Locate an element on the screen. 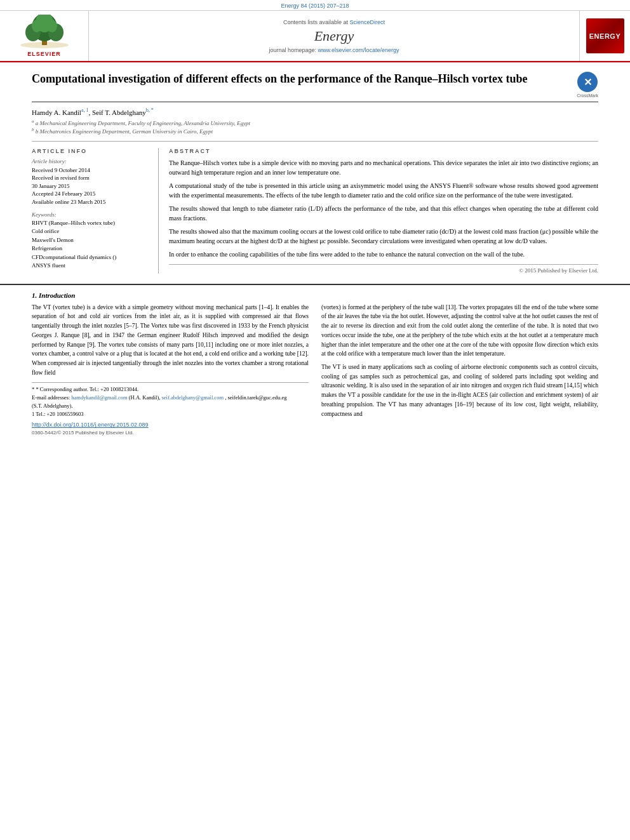  body-two-col: The VT (vortex tube) is a device with a … is located at coordinates (315, 370).